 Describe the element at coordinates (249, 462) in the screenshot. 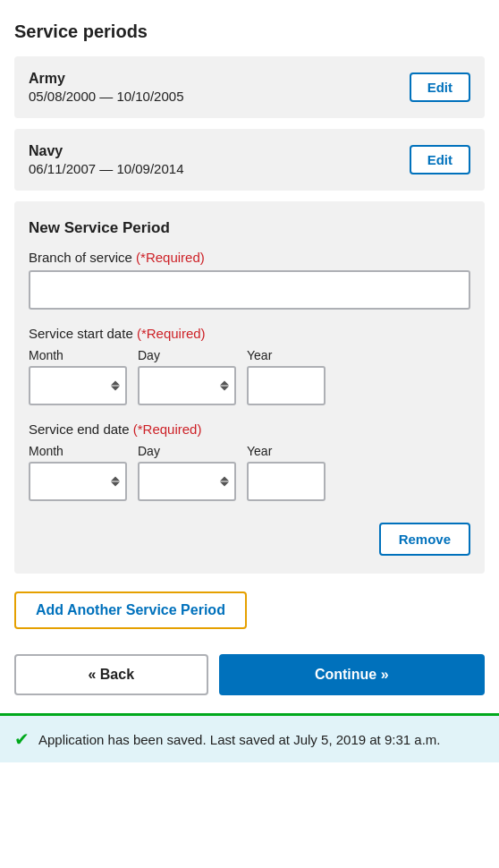

I see `end-date-group: Service end date (*Required) Month Janua…` at that location.